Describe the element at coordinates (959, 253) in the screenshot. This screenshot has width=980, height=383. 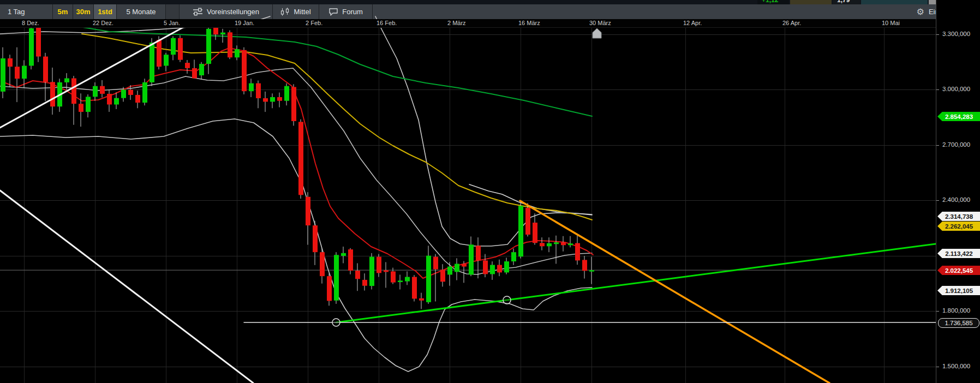
I see `price-tag: 2.113,422` at that location.